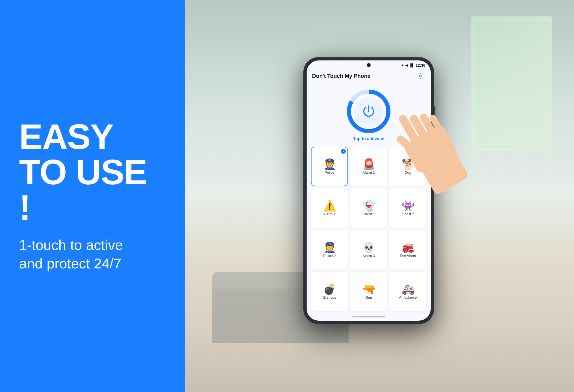  What do you see at coordinates (329, 297) in the screenshot?
I see `sound-label: Grenade` at bounding box center [329, 297].